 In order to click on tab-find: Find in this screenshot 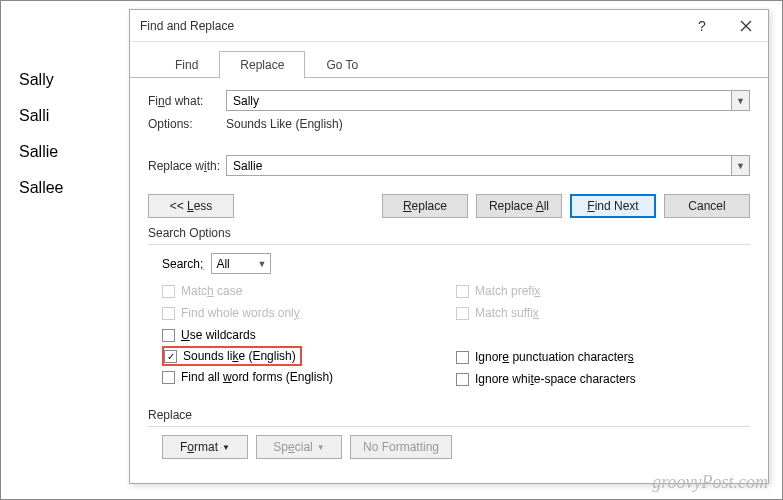, I will do `click(186, 65)`.